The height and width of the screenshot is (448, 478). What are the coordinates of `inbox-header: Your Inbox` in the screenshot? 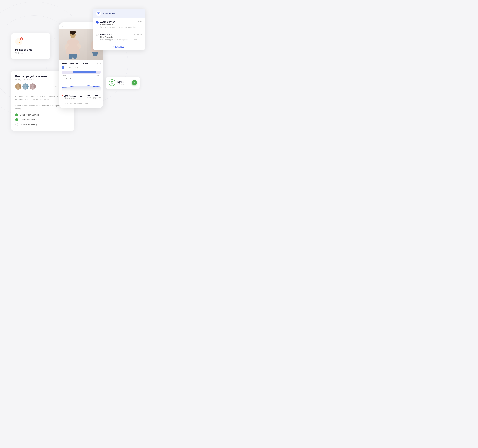 It's located at (119, 13).